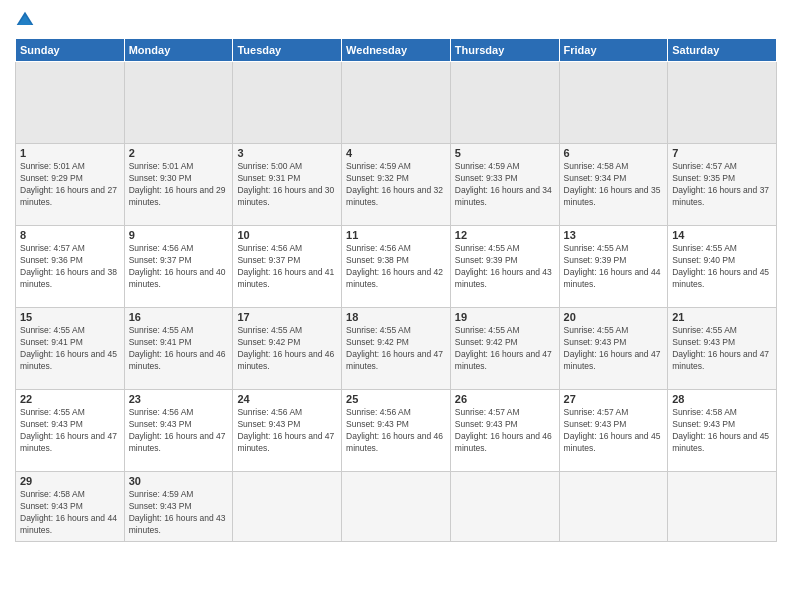 The height and width of the screenshot is (612, 792). What do you see at coordinates (396, 267) in the screenshot?
I see `table-row: 11 Sunrise: 4:56 AMSunset: 9:38 PMDaylig…` at bounding box center [396, 267].